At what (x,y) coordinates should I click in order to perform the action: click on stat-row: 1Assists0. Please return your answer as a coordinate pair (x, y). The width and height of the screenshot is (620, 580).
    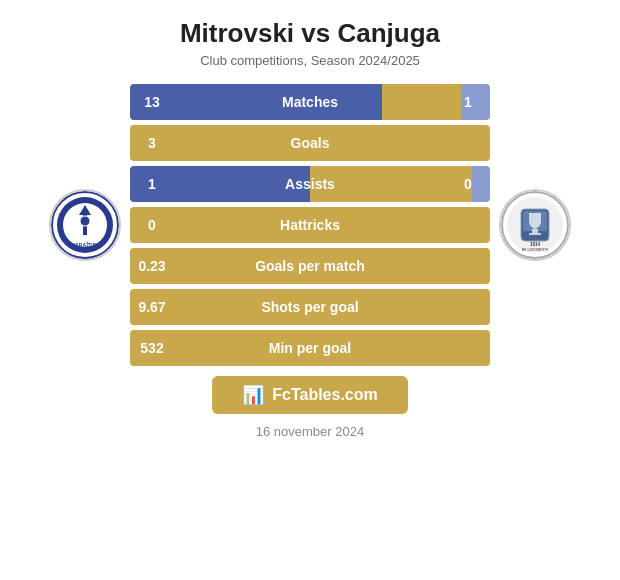
    Looking at the image, I should click on (310, 184).